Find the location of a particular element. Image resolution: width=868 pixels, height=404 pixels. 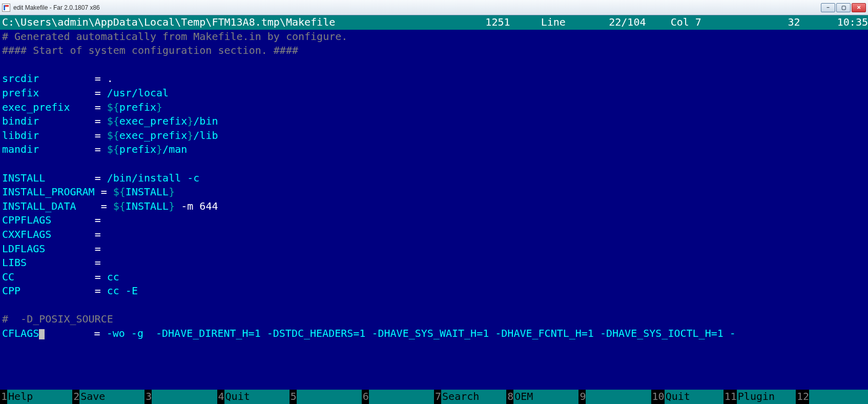

var-name: exec_prefix is located at coordinates (36, 107).